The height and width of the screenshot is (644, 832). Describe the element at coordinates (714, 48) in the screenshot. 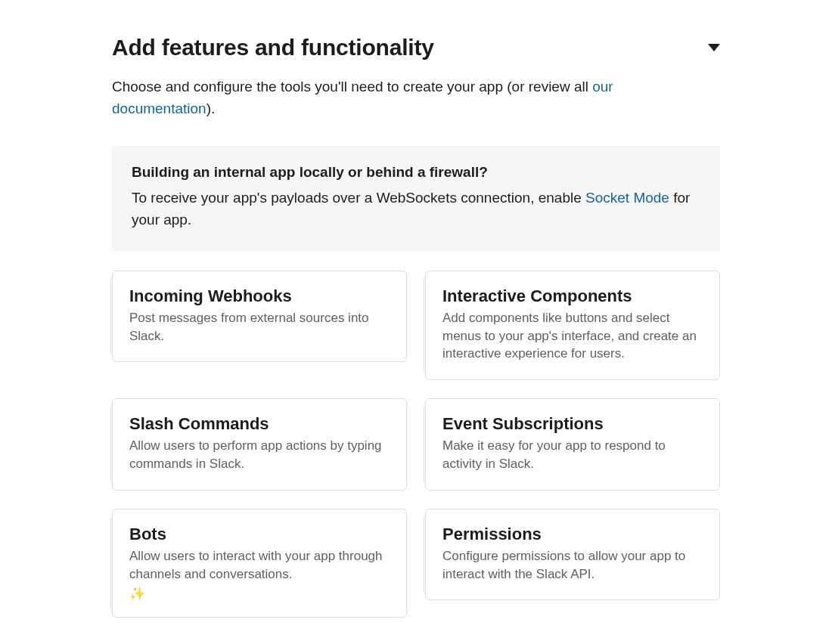

I see `collapse-caret-icon` at that location.